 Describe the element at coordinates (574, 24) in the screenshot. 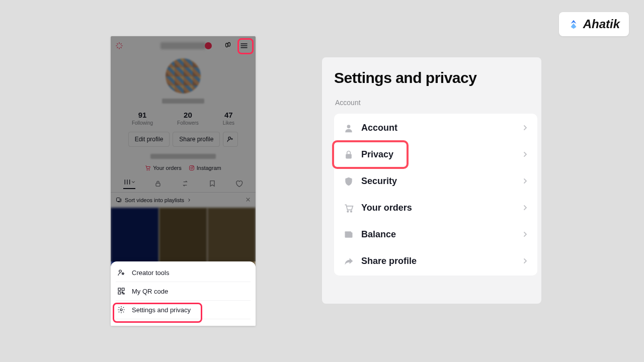

I see `brand-logo-icon` at that location.